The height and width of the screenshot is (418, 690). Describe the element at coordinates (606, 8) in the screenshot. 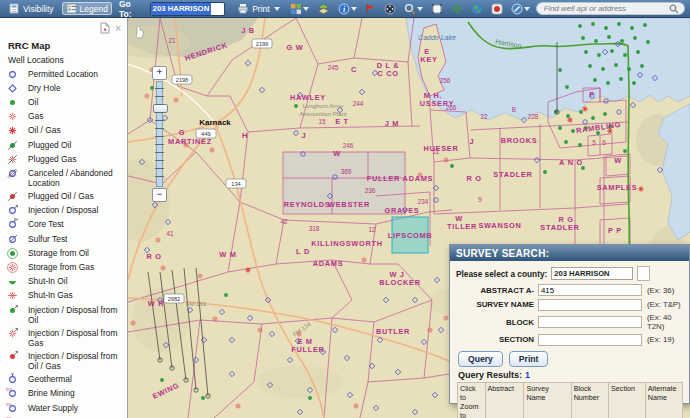

I see `well-search-input` at that location.